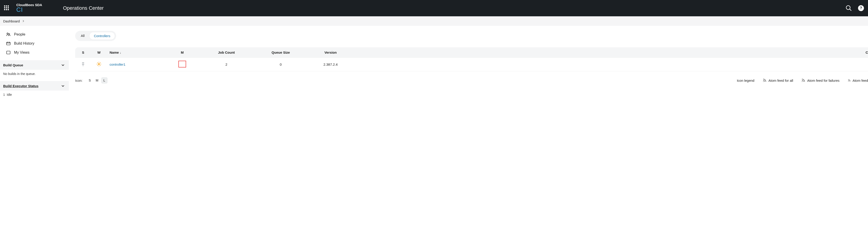 Image resolution: width=868 pixels, height=233 pixels. I want to click on icon-legend-link: Icon legend, so click(746, 80).